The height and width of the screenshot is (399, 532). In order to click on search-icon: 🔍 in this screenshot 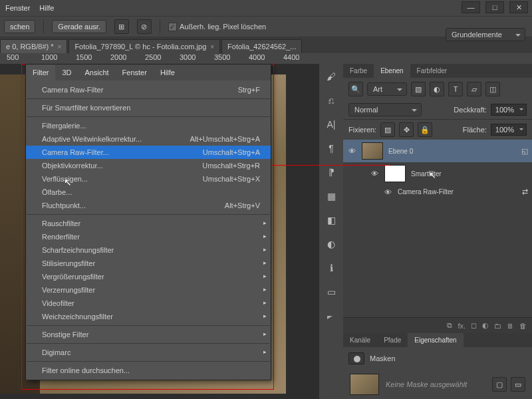, I will do `click(356, 89)`.